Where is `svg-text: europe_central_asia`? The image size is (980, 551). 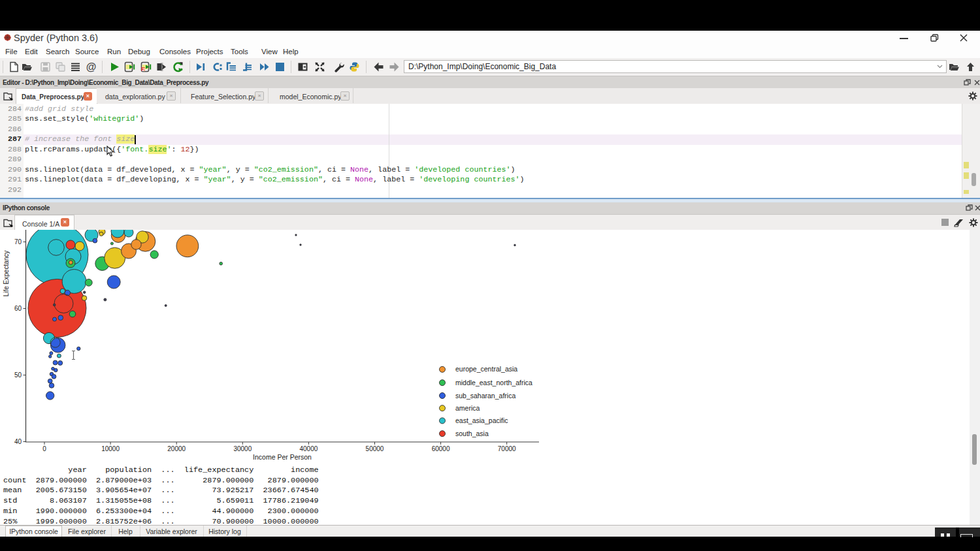
svg-text: europe_central_asia is located at coordinates (486, 369).